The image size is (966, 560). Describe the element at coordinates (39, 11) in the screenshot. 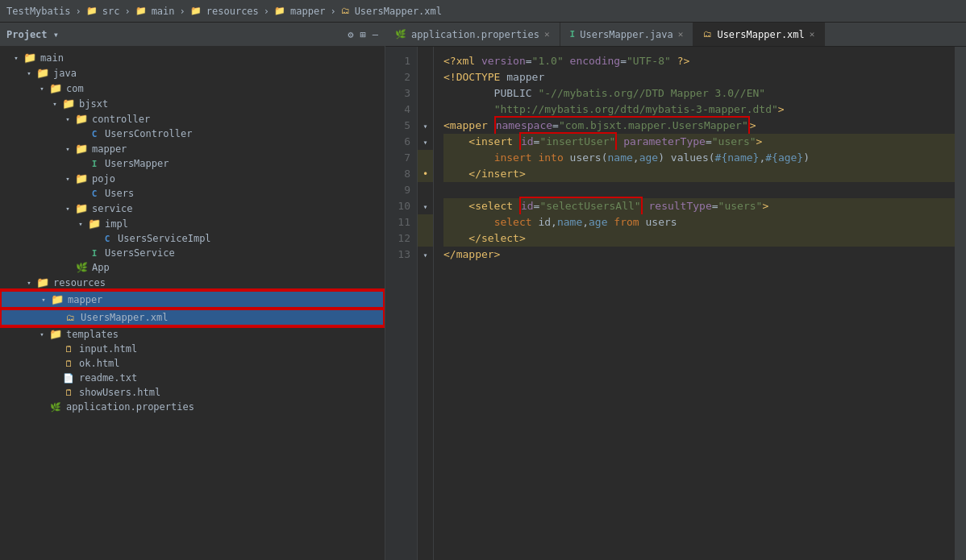

I see `project-name: TestMybatis` at that location.